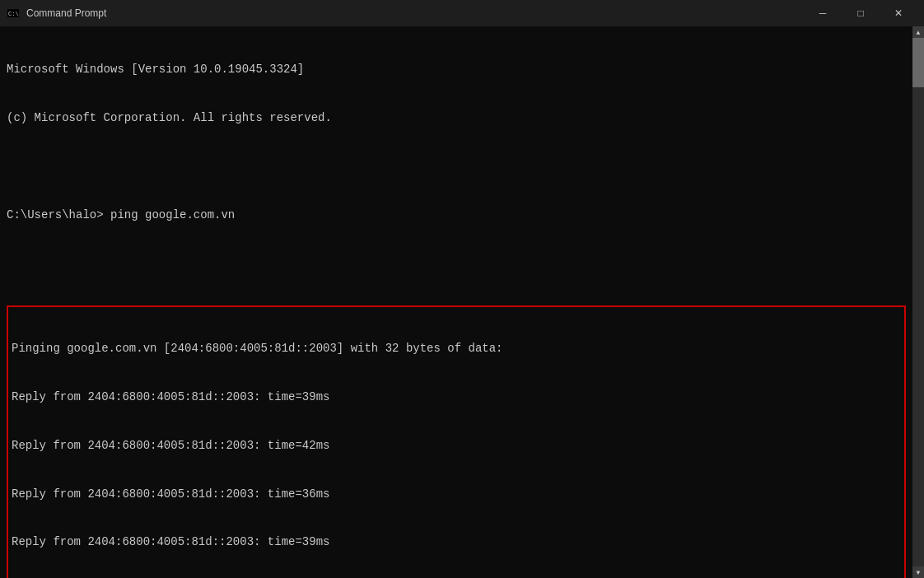 This screenshot has height=578, width=924. I want to click on cmd-icon: C:\, so click(13, 13).